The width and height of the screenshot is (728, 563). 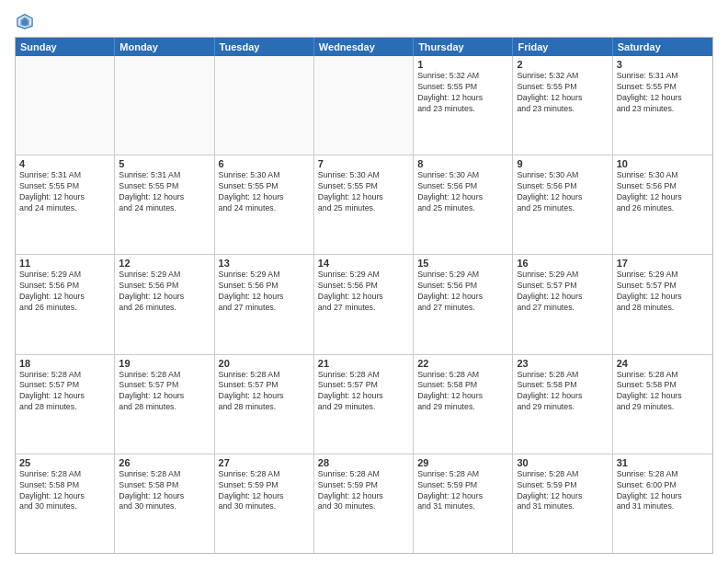 What do you see at coordinates (265, 263) in the screenshot?
I see `day-number: 13` at bounding box center [265, 263].